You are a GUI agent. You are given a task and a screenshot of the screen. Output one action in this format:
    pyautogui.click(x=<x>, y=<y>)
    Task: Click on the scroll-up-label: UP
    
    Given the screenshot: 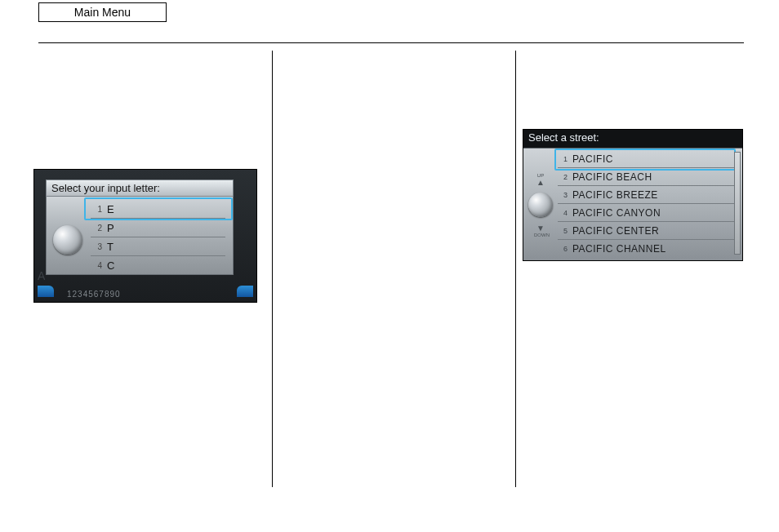 What is the action you would take?
    pyautogui.click(x=541, y=175)
    